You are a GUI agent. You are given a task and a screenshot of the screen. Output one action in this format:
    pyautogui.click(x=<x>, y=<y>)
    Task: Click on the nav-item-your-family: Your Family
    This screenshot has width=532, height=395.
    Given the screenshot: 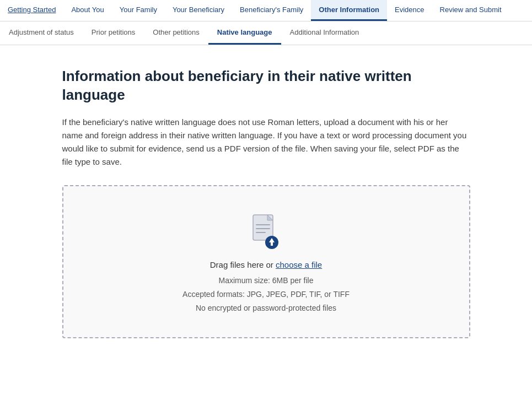 What is the action you would take?
    pyautogui.click(x=138, y=10)
    